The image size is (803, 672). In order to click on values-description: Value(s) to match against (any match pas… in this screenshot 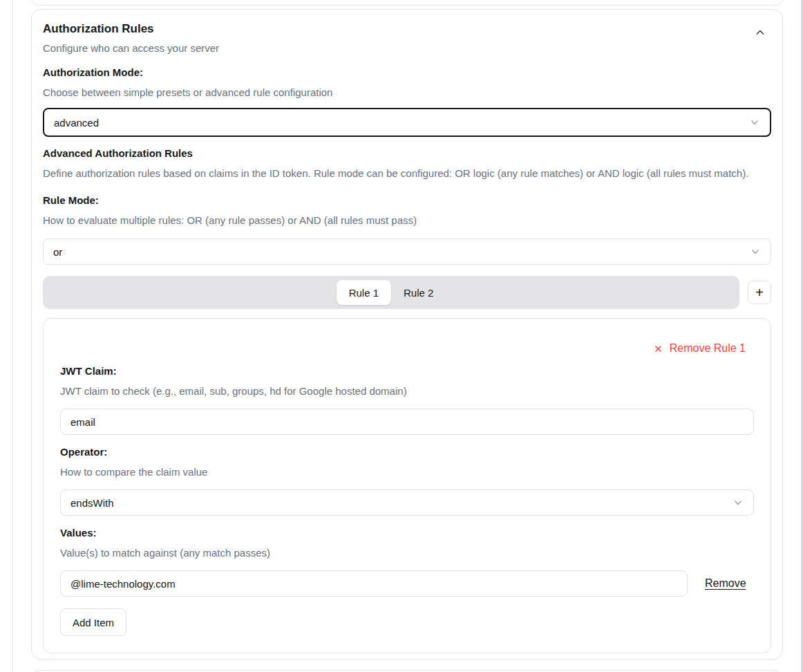, I will do `click(407, 553)`.